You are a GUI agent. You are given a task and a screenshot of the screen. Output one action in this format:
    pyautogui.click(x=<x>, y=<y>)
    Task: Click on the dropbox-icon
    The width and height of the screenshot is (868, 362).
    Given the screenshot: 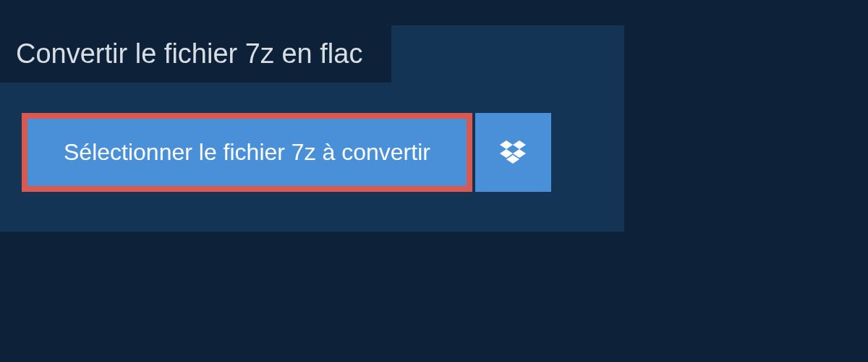 What is the action you would take?
    pyautogui.click(x=513, y=153)
    